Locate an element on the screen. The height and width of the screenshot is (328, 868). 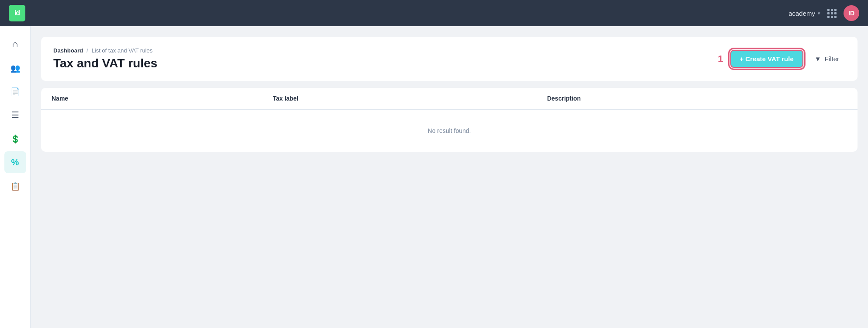
sidebar-item-tax is located at coordinates (15, 162).